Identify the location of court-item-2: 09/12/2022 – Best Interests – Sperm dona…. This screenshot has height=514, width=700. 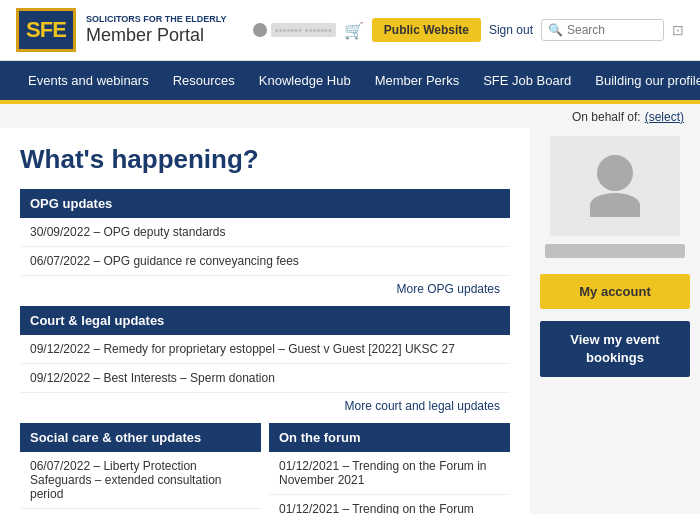
(265, 378).